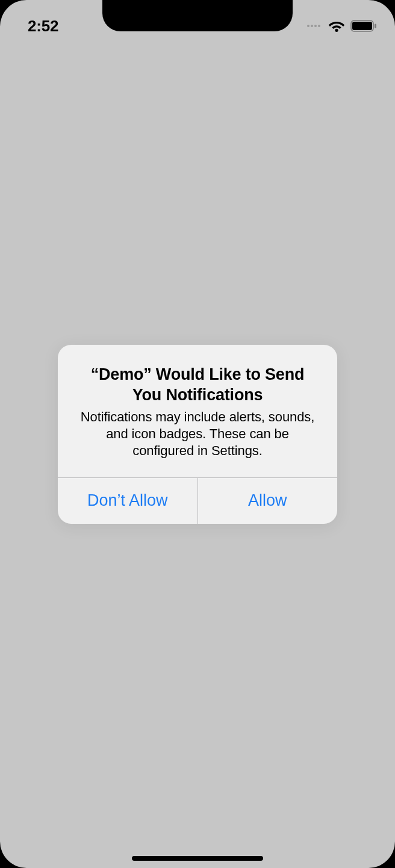  I want to click on wifi-icon, so click(337, 26).